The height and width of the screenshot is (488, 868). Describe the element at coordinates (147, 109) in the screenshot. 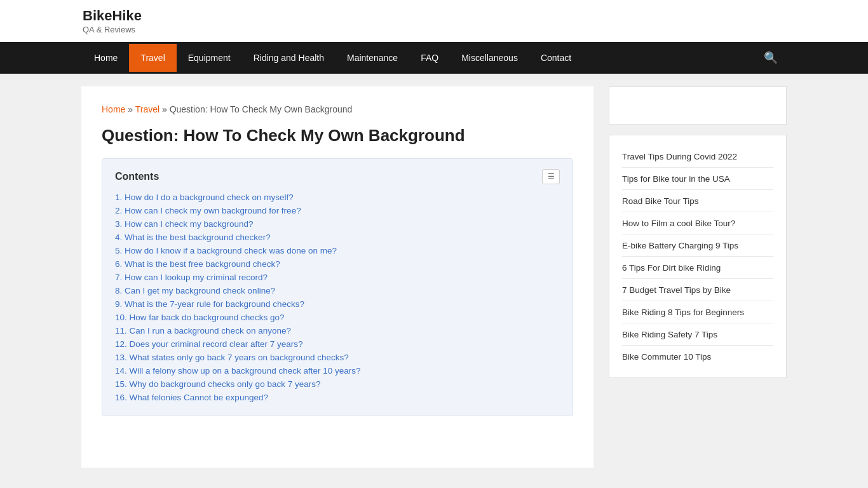

I see `breadcrumb-travel: Travel` at that location.